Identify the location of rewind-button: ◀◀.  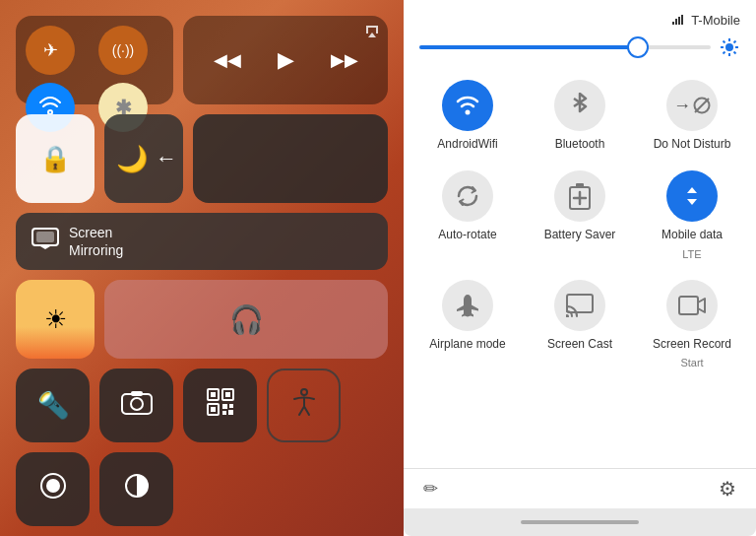
(227, 60).